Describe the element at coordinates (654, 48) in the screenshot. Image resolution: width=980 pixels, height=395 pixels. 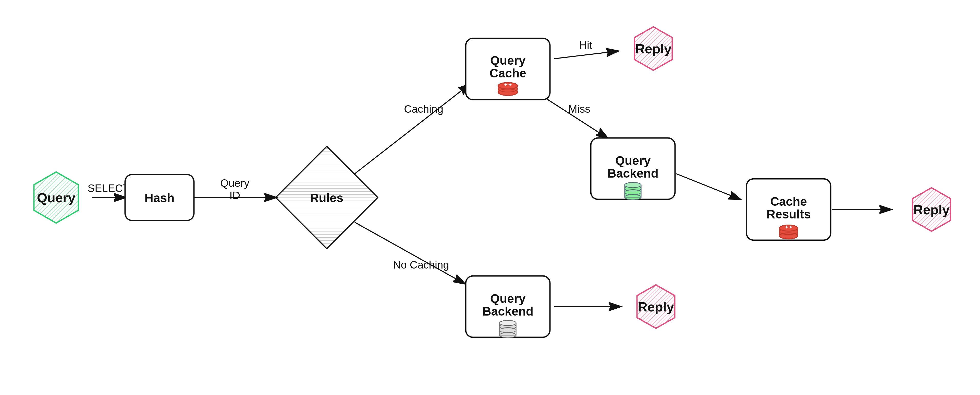
I see `node-reply-hit: Reply` at that location.